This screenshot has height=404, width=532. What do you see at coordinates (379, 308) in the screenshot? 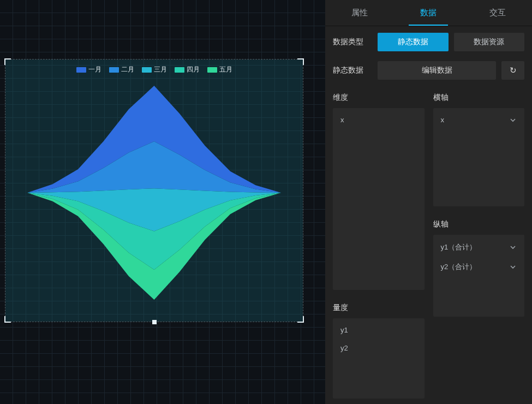
I see `label-measure: 量度` at bounding box center [379, 308].